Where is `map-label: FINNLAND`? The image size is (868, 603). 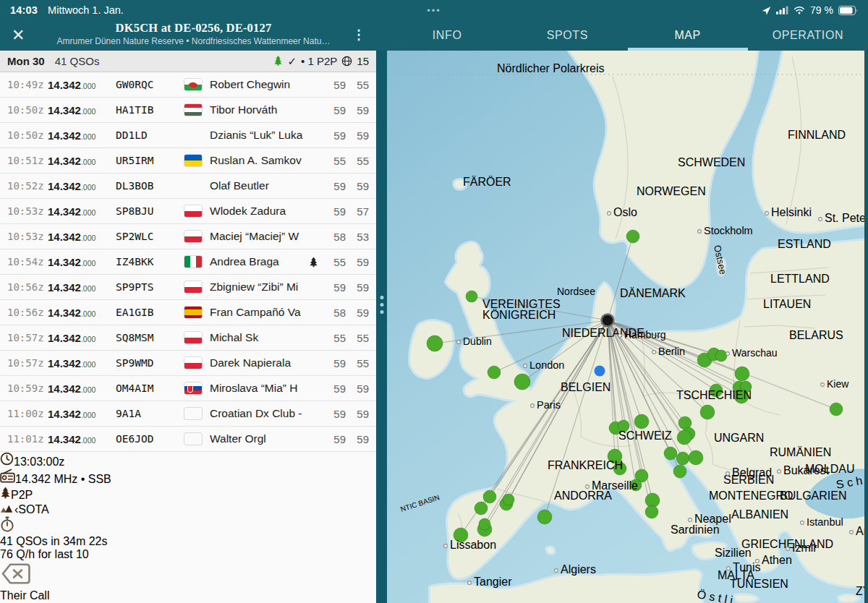 map-label: FINNLAND is located at coordinates (817, 134).